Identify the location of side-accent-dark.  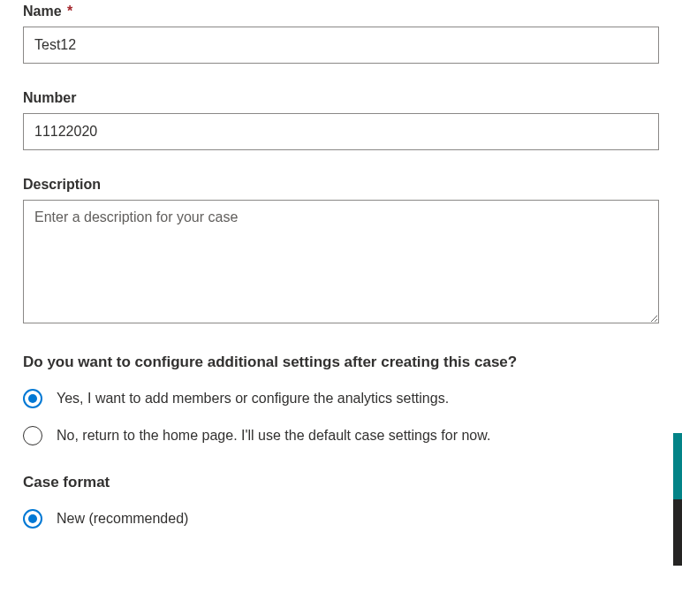
(678, 532).